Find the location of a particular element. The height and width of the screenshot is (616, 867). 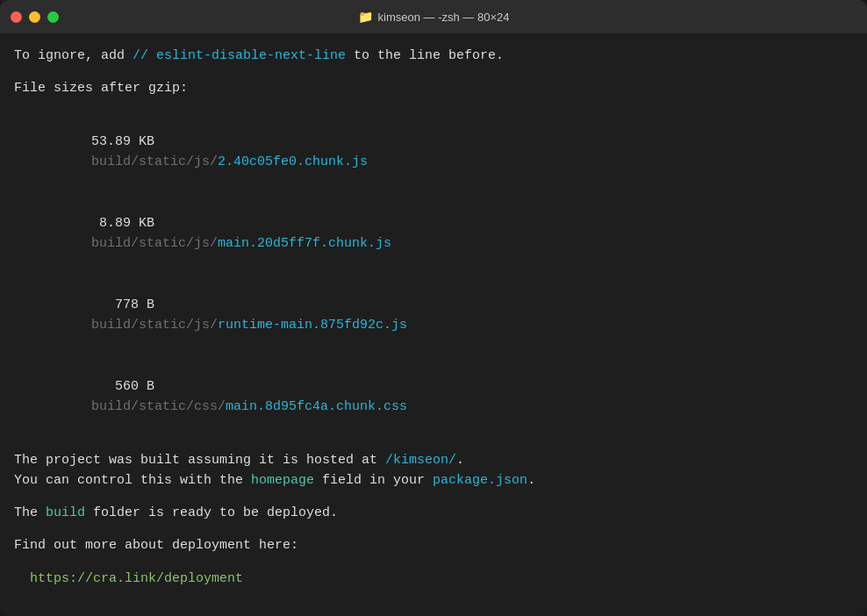

file-path-cyan: 2.40c05fe0.chunk.js is located at coordinates (293, 161).